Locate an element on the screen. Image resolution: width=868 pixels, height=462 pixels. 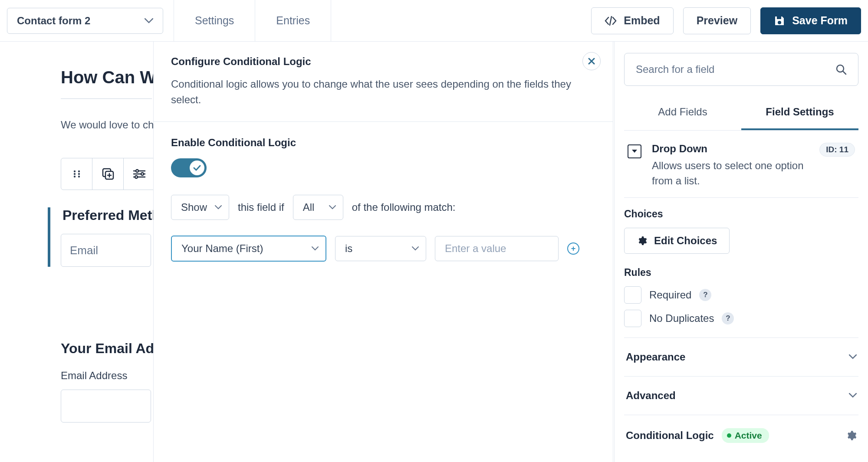
field-info-text: Drop Down Allows users to select one opt… is located at coordinates (730, 166).